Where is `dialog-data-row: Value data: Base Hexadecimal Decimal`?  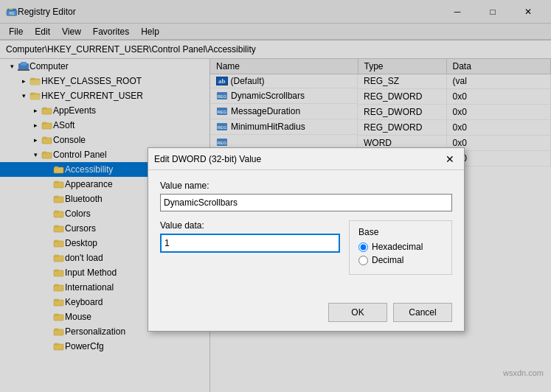
dialog-data-row: Value data: Base Hexadecimal Decimal is located at coordinates (306, 248).